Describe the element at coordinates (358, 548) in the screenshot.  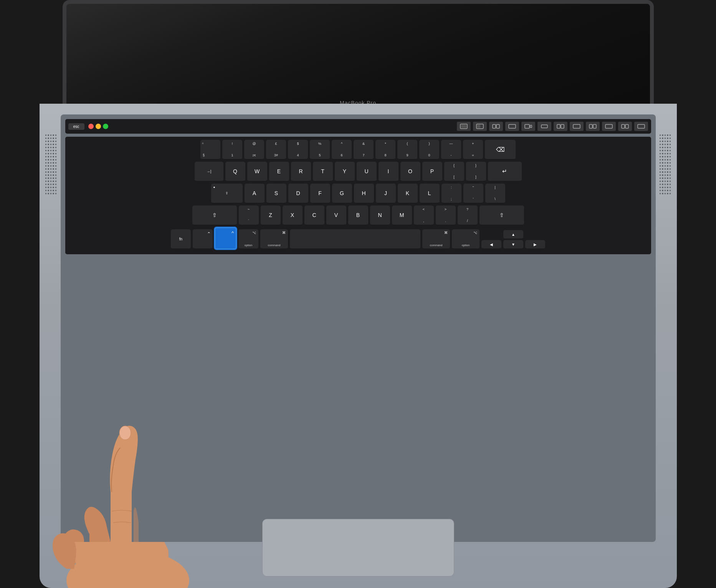
I see `trackpad` at that location.